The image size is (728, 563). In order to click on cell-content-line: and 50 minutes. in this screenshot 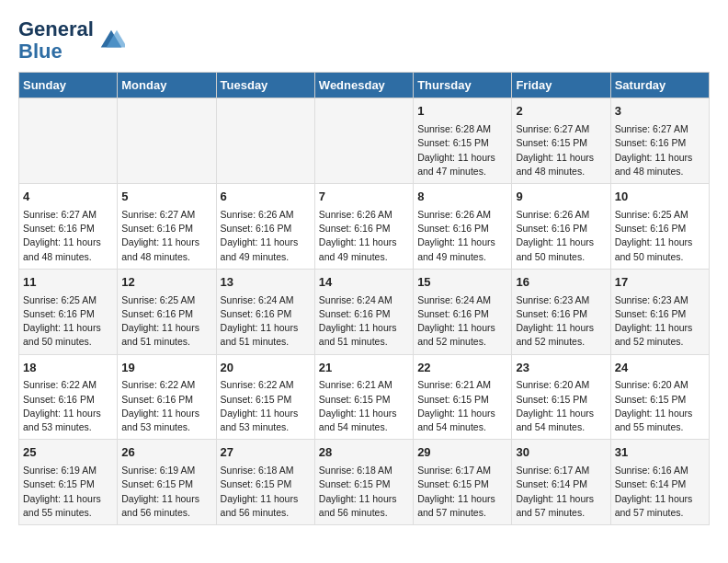, I will do `click(68, 342)`.